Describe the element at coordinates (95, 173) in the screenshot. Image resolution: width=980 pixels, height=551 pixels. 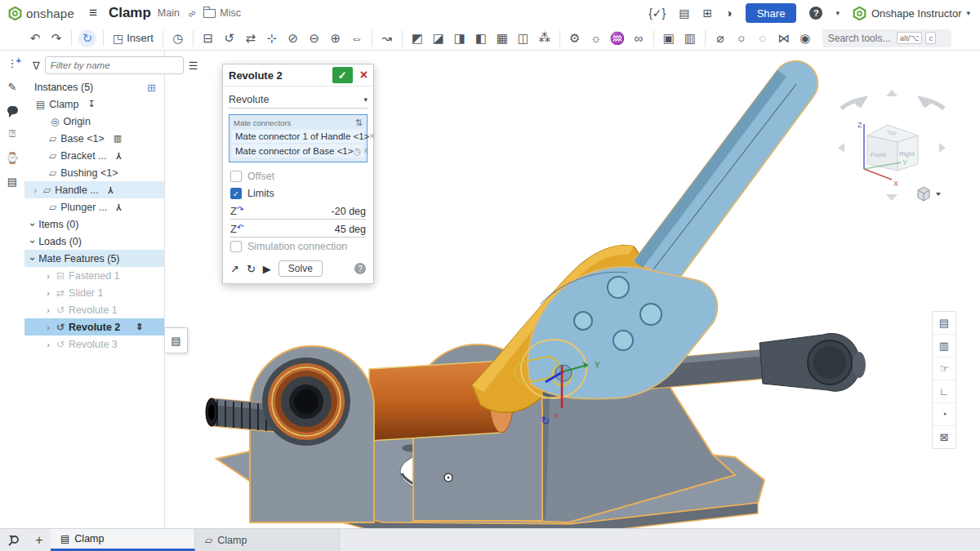
I see `tree-item-bushing: ▱ Bushing <1>` at that location.